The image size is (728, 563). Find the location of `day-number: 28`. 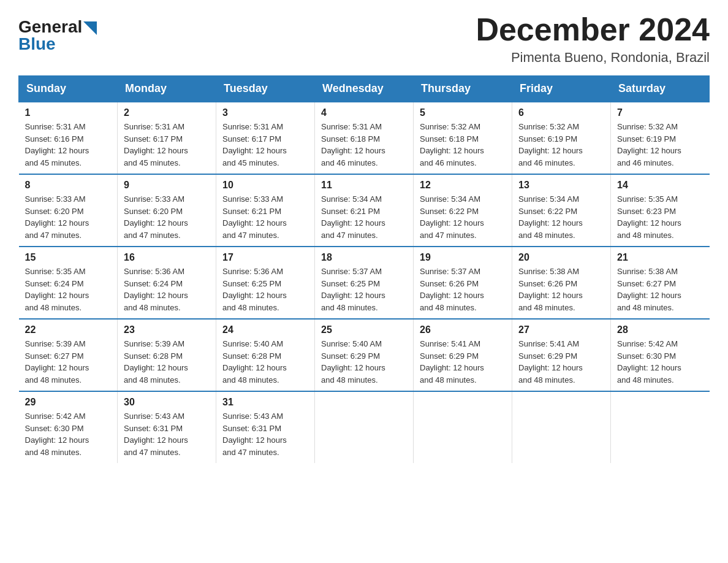

day-number: 28 is located at coordinates (661, 330).